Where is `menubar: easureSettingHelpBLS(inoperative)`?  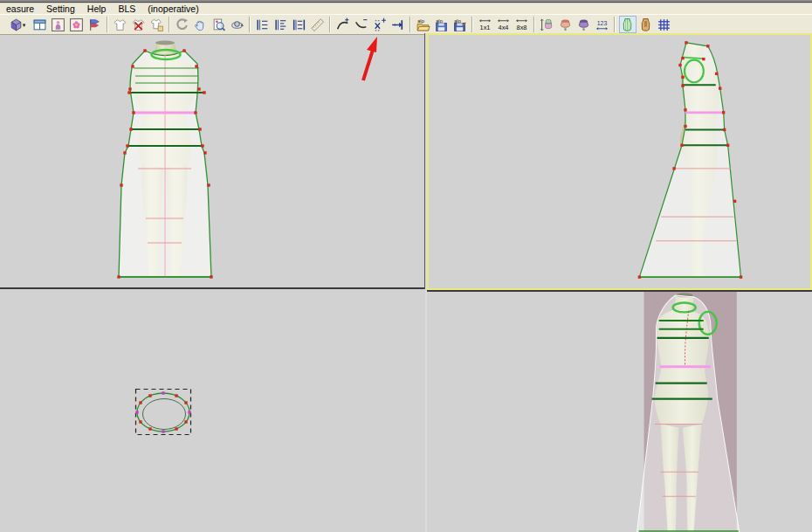
menubar: easureSettingHelpBLS(inoperative) is located at coordinates (406, 9).